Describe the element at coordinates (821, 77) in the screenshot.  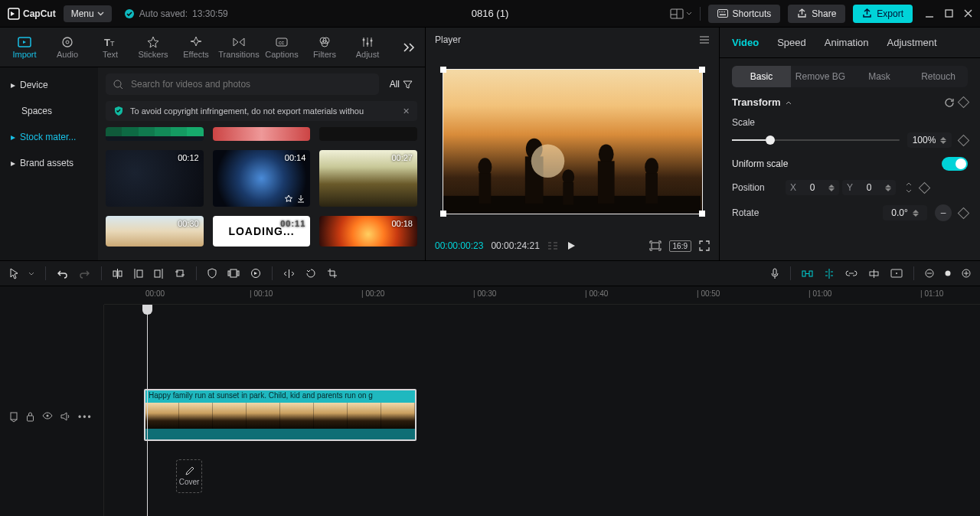
I see `subtab-removebg: Remove BG` at that location.